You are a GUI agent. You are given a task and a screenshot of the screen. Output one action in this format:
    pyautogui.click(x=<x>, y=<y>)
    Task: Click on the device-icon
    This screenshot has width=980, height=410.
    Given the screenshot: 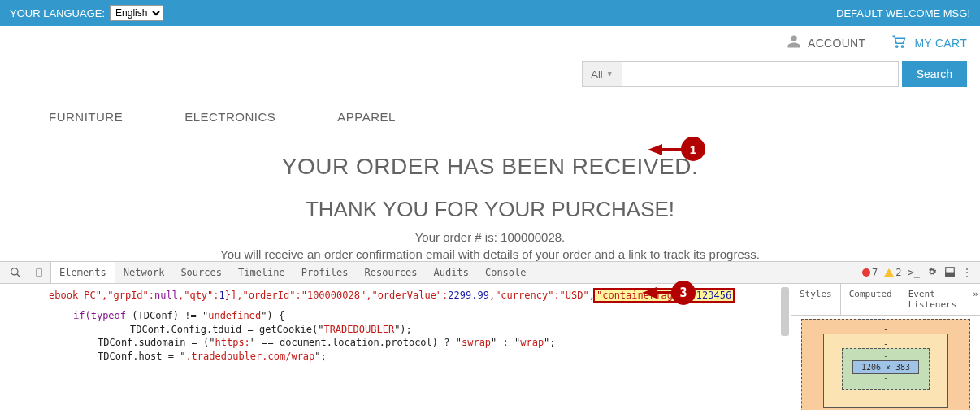 What is the action you would take?
    pyautogui.click(x=39, y=273)
    